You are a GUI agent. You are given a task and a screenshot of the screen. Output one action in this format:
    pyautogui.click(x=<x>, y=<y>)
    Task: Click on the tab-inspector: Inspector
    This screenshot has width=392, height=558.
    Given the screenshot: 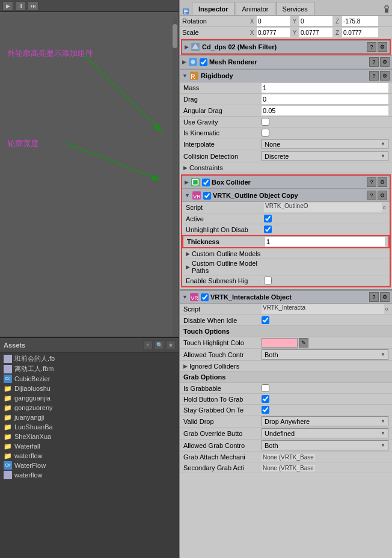 What is the action you would take?
    pyautogui.click(x=213, y=8)
    